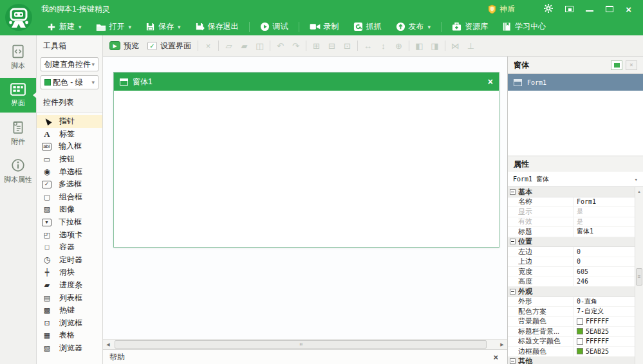  What do you see at coordinates (604, 282) in the screenshot?
I see `property-value: 246` at bounding box center [604, 282].